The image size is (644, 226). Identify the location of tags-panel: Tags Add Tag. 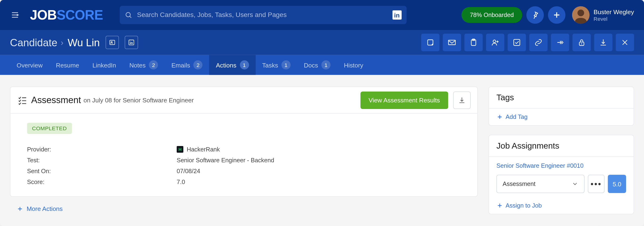
(561, 106).